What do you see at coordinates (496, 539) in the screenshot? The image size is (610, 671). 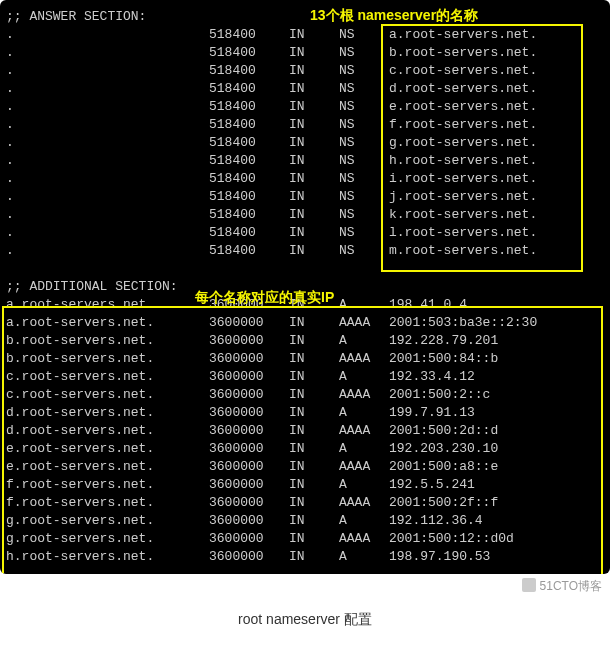 I see `additional-value: 2001:500:12::d0d` at bounding box center [496, 539].